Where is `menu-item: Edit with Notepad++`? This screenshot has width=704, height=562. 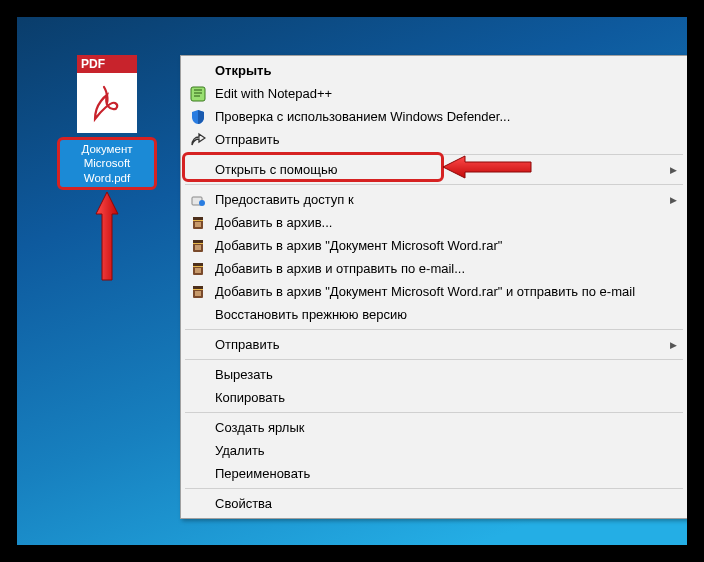 menu-item: Edit with Notepad++ is located at coordinates (434, 94).